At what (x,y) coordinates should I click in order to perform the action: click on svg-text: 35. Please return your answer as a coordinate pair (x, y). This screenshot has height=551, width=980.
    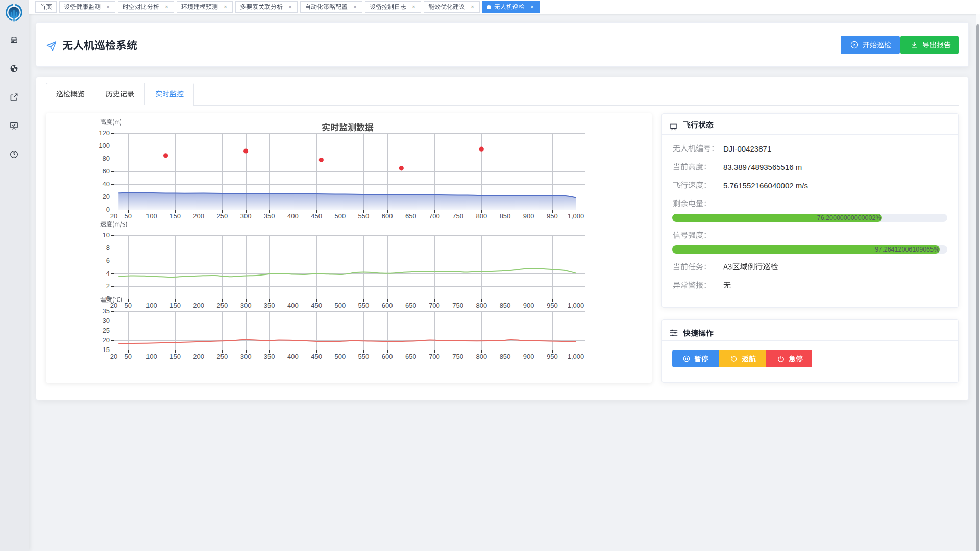
    Looking at the image, I should click on (106, 311).